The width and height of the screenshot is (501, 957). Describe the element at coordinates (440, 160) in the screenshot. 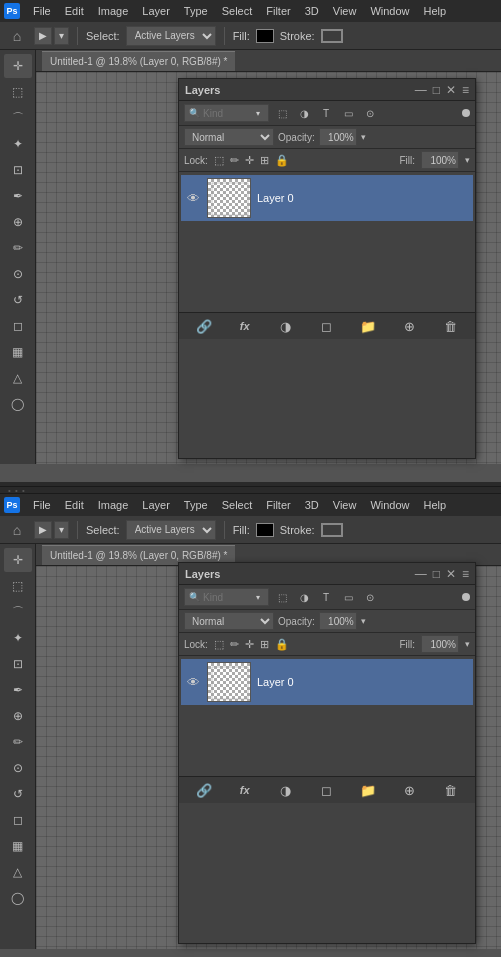

I see `top-fill-input` at that location.